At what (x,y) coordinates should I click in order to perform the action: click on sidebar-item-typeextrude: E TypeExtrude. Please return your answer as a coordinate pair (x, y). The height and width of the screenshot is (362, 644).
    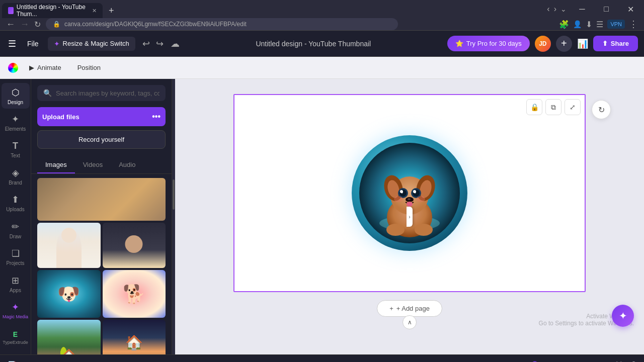
    Looking at the image, I should click on (16, 338).